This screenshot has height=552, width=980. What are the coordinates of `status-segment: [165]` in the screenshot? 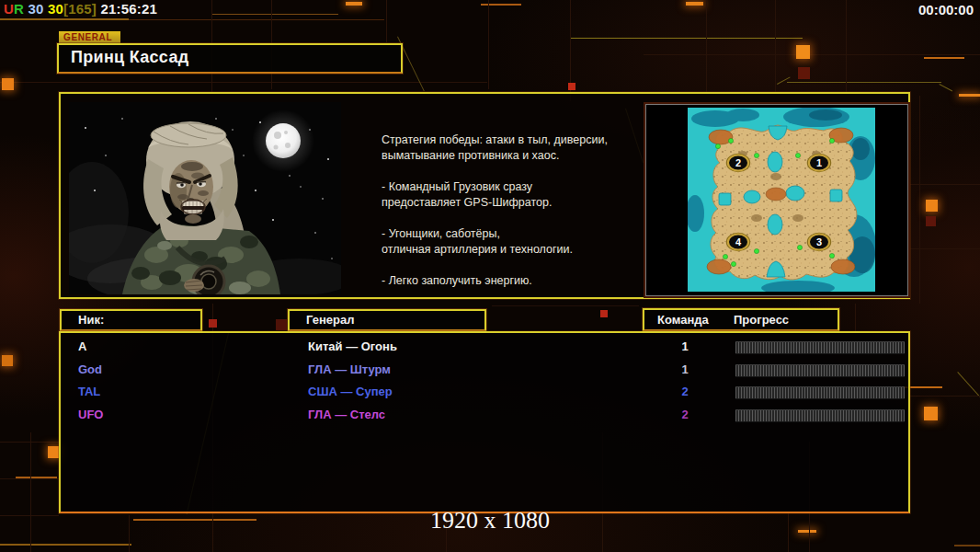 It's located at (80, 9).